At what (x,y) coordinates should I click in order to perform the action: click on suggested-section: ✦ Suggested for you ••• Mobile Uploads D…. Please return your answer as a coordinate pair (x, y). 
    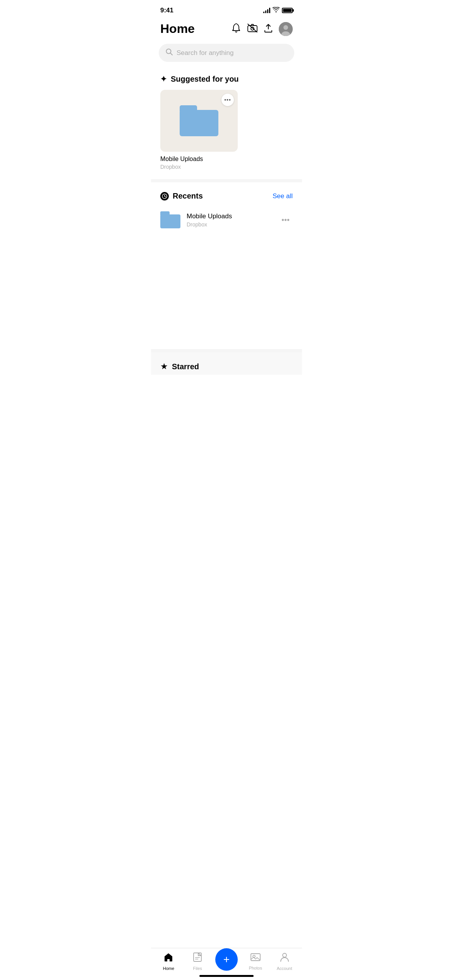
    Looking at the image, I should click on (226, 125).